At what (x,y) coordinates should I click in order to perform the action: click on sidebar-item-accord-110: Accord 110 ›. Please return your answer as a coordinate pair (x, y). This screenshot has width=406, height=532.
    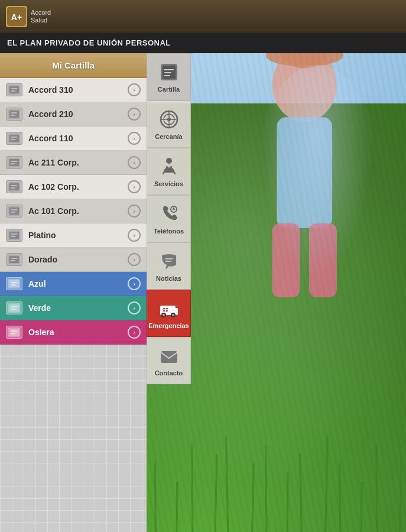
    Looking at the image, I should click on (73, 138).